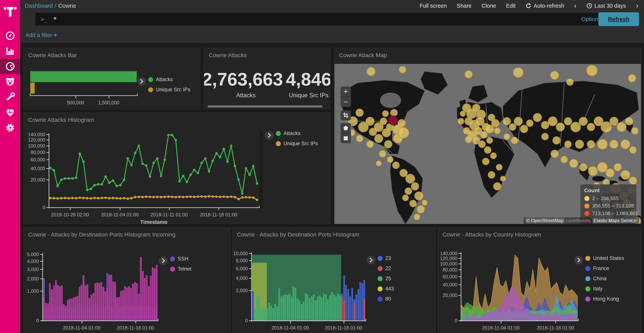 The width and height of the screenshot is (644, 333). Describe the element at coordinates (346, 115) in the screenshot. I see `crop-bounds-button` at that location.